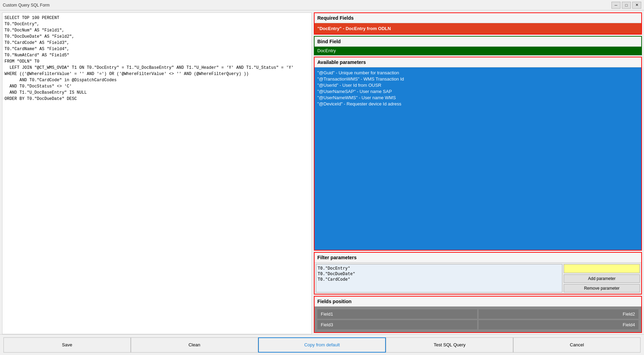  What do you see at coordinates (602, 288) in the screenshot?
I see `remove-parameter-button: Remove parameter` at bounding box center [602, 288].